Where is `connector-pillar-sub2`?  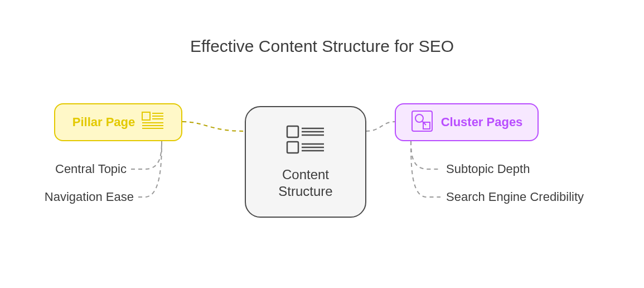 connector-pillar-sub2 is located at coordinates (155, 172).